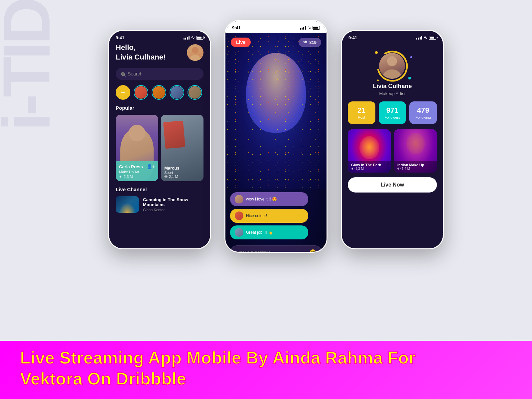 This screenshot has width=532, height=399. Describe the element at coordinates (392, 151) in the screenshot. I see `content-grid: Glow In The Dark 👁 1,3 M Indian Make Up` at that location.